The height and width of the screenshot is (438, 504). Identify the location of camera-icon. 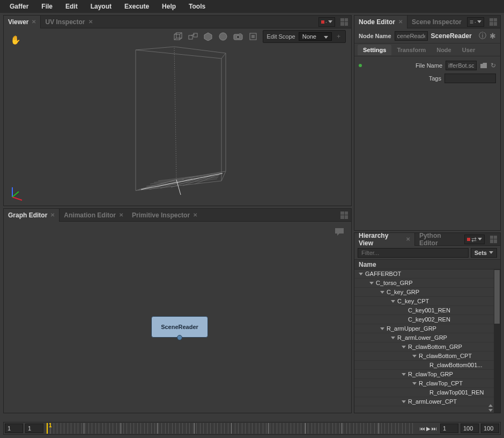
(238, 36).